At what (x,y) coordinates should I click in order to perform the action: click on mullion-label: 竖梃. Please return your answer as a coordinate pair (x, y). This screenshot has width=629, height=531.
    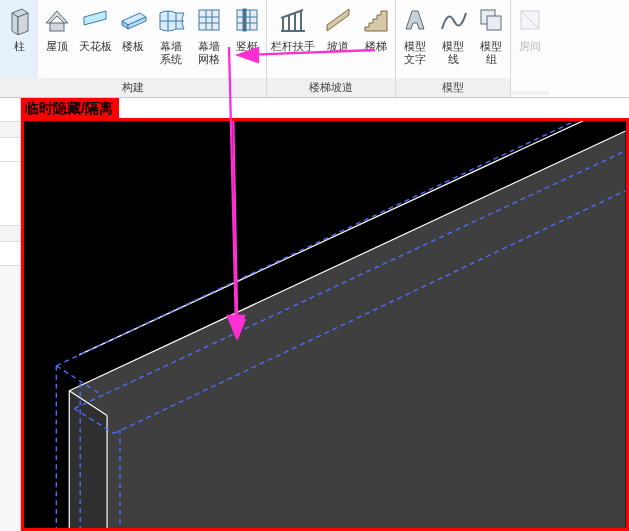
    Looking at the image, I should click on (247, 46).